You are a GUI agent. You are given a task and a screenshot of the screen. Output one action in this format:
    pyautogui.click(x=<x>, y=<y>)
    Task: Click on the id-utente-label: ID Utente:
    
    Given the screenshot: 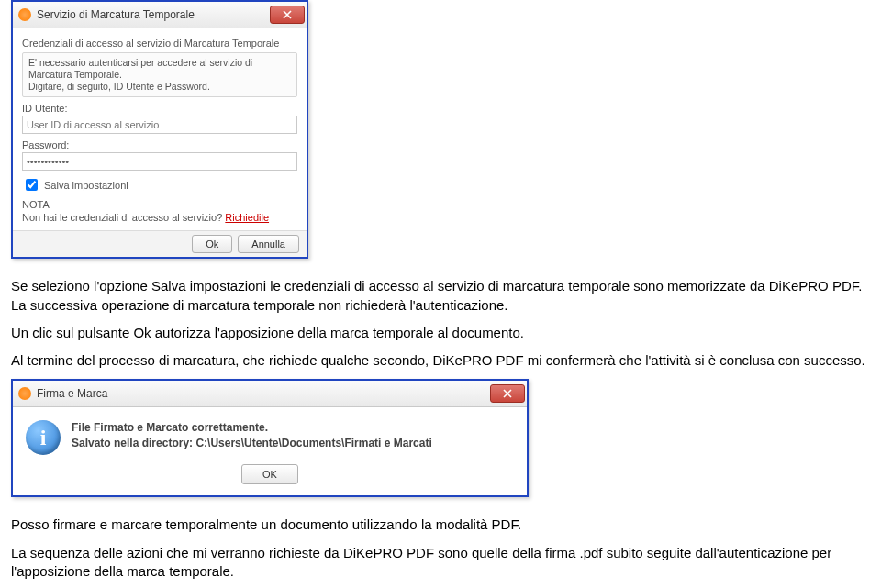 What is the action you would take?
    pyautogui.click(x=160, y=108)
    